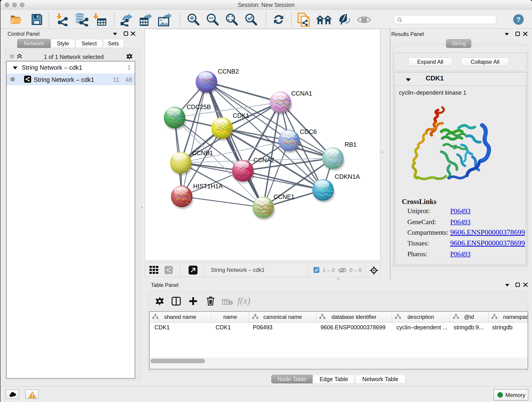 The image size is (532, 402). I want to click on svg-text: CCNB2, so click(228, 72).